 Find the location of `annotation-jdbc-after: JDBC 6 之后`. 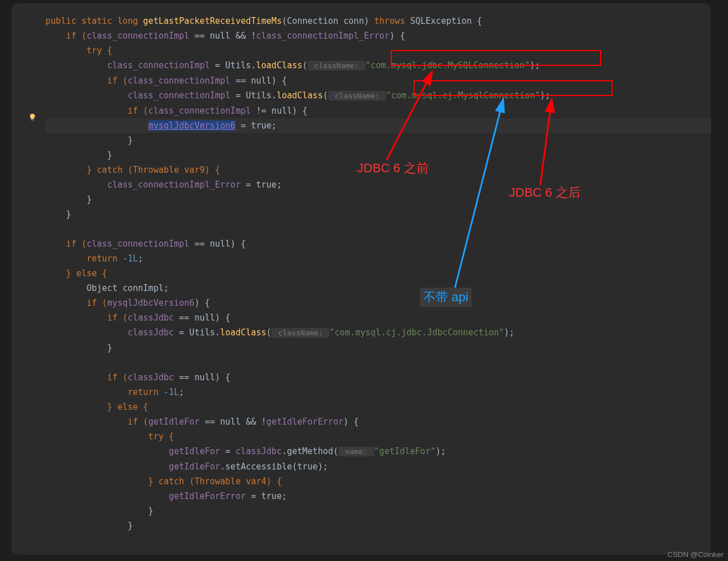

annotation-jdbc-after: JDBC 6 之后 is located at coordinates (545, 193).